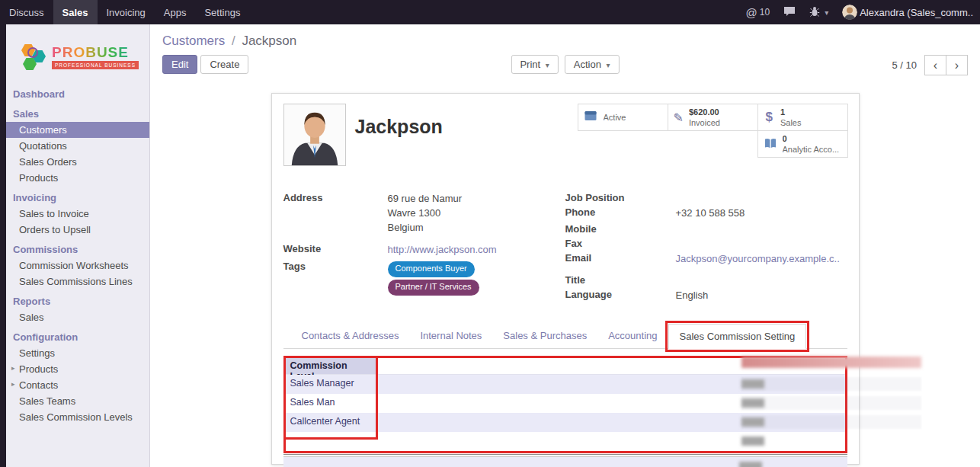  What do you see at coordinates (620, 280) in the screenshot?
I see `title-label: Title` at bounding box center [620, 280].